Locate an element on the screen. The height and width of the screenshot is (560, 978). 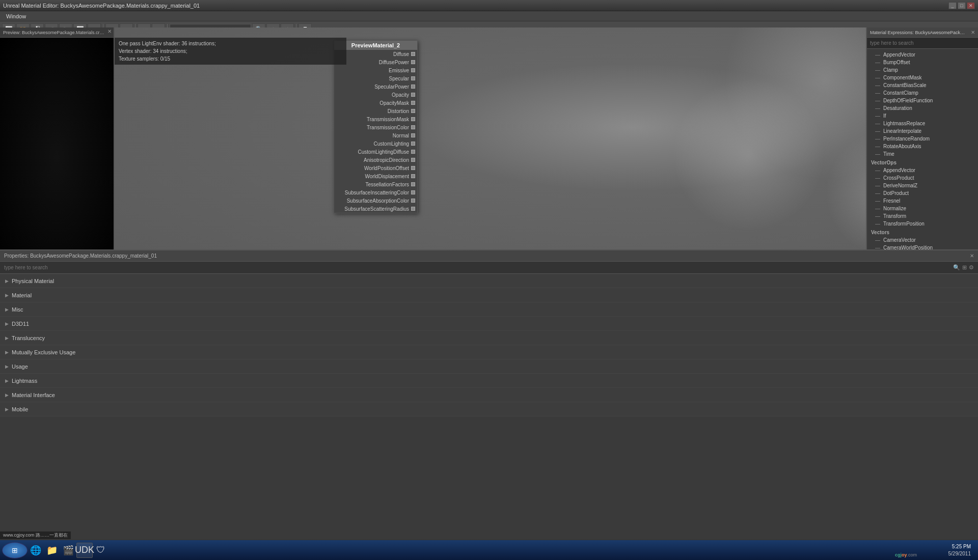
expr-label: Normalize is located at coordinates (894, 209).